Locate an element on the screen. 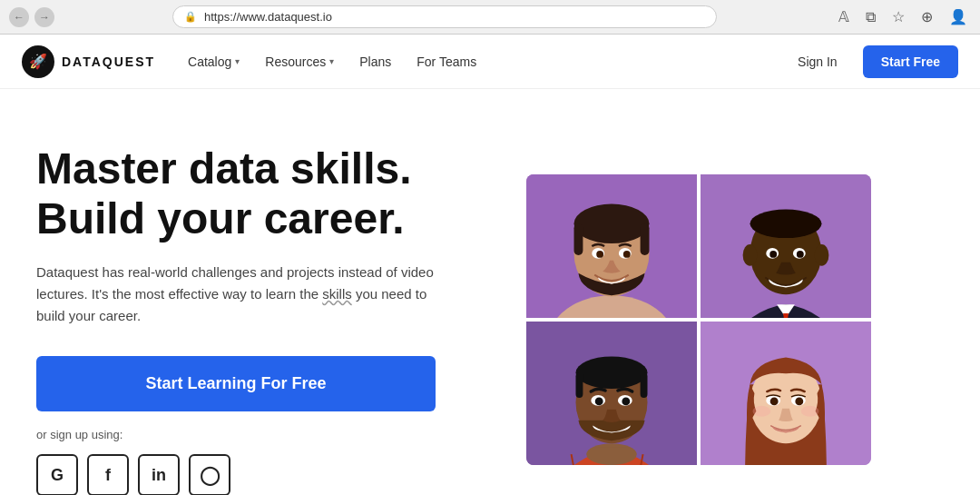 The width and height of the screenshot is (980, 495). logo-area: 🚀 DATAQUEST is located at coordinates (89, 62).